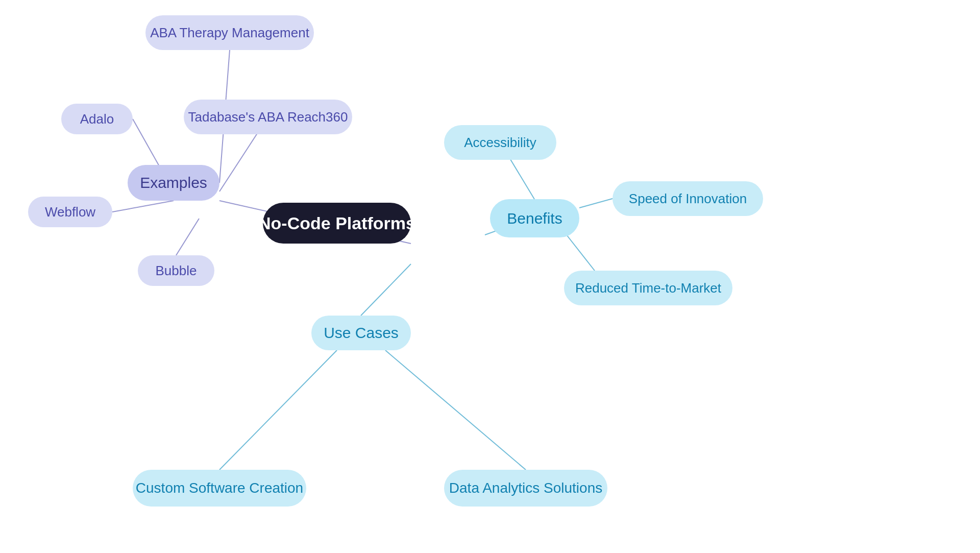  Describe the element at coordinates (526, 488) in the screenshot. I see `data-analytics-node: Data Analytics Solutions` at that location.